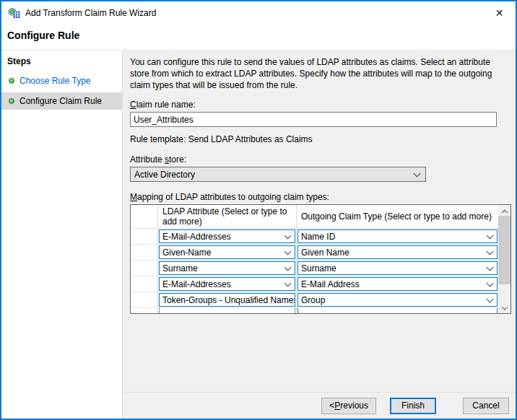 The image size is (517, 420). What do you see at coordinates (504, 211) in the screenshot?
I see `scroll-up-button` at bounding box center [504, 211].